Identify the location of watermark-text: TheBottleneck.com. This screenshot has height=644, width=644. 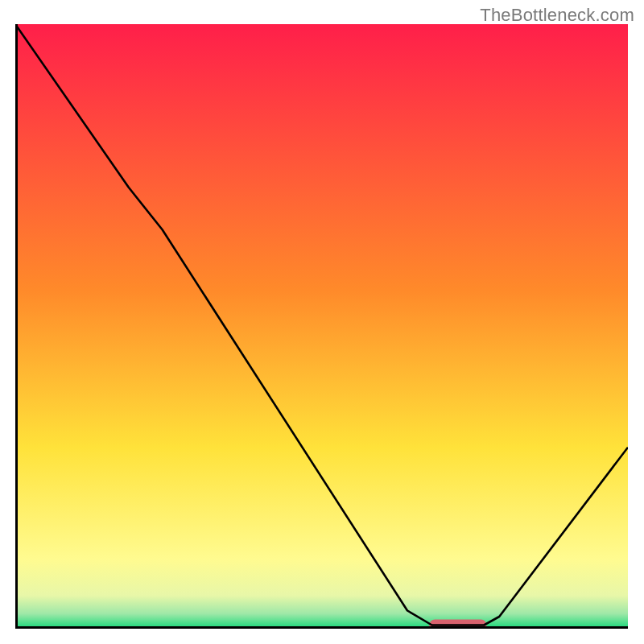
(557, 15).